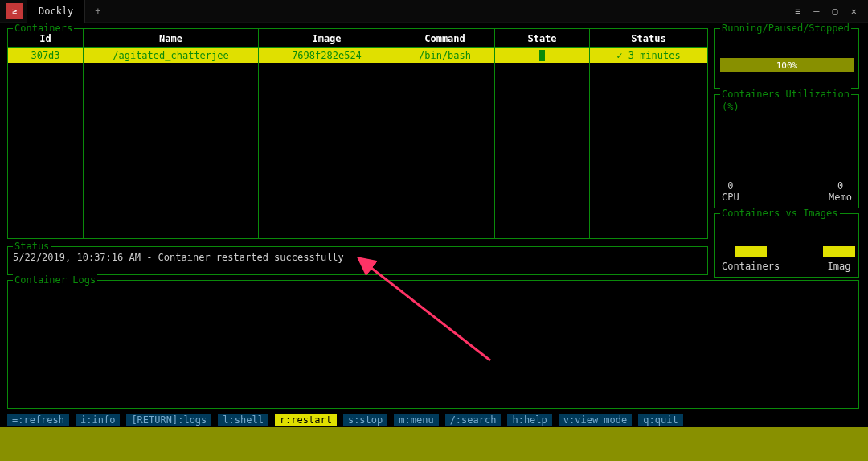 This screenshot has width=868, height=461. I want to click on menu-logs: [RETURN]:logs, so click(169, 420).